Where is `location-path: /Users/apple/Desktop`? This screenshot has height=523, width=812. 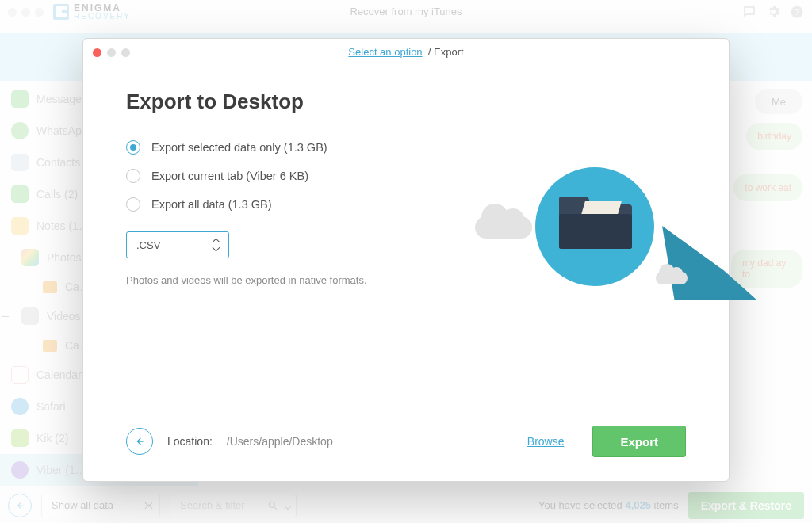 location-path: /Users/apple/Desktop is located at coordinates (280, 441).